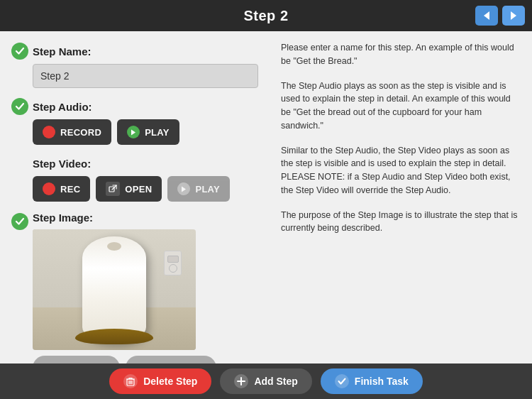 The image size is (532, 399). What do you see at coordinates (487, 16) in the screenshot?
I see `prev-button` at bounding box center [487, 16].